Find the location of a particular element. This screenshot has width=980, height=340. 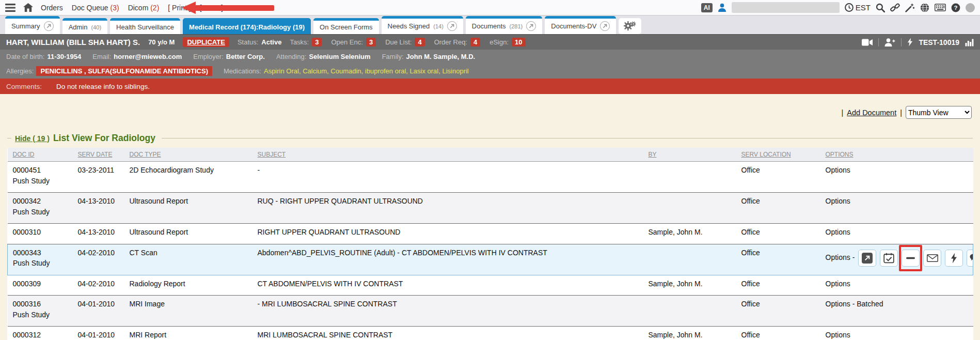

medication-link-ibuprofen-oral: ibuprofen oral is located at coordinates (386, 71).